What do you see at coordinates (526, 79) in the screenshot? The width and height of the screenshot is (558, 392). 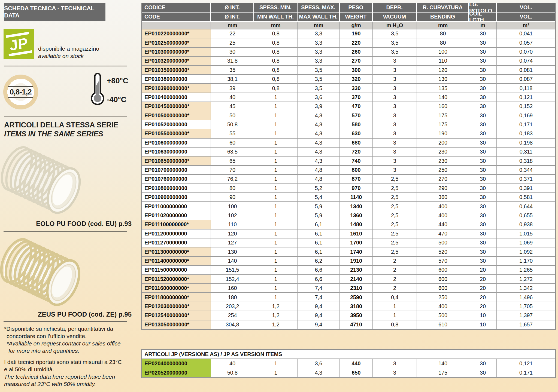 I see `data-cell: 0,087` at bounding box center [526, 79].